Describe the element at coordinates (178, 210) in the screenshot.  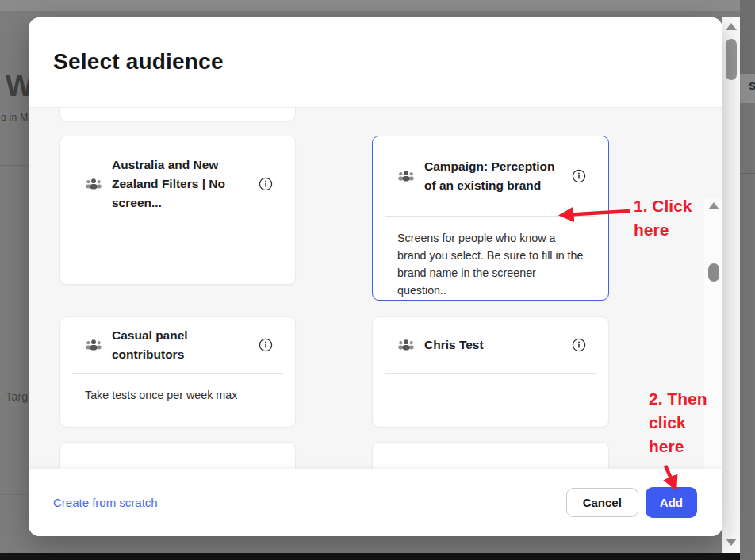
I see `audience-card-australia: Australia and New Zealand Filters | No s…` at that location.